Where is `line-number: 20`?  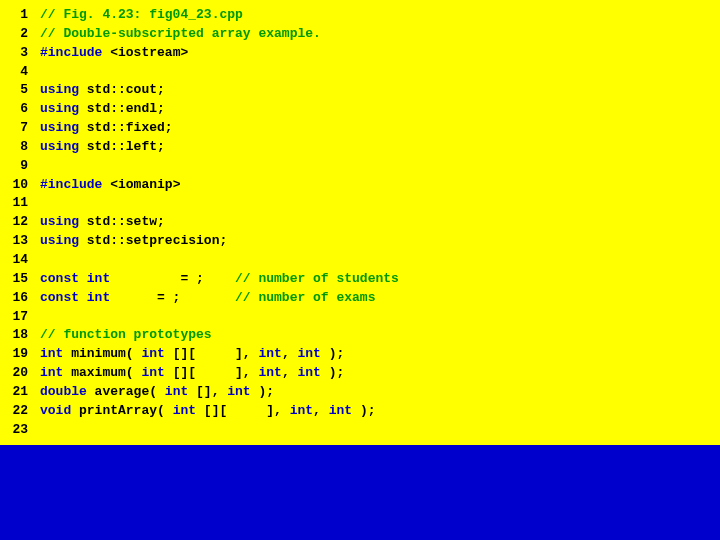
line-number: 20 is located at coordinates (20, 374).